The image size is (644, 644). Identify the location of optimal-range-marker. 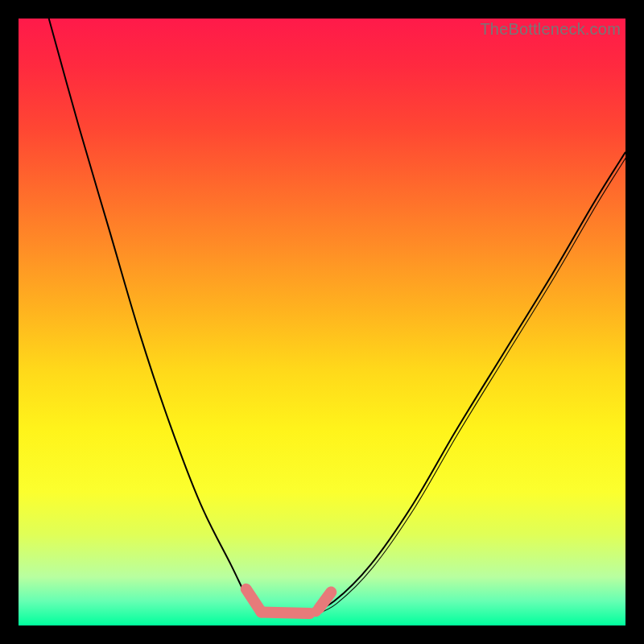
(289, 603).